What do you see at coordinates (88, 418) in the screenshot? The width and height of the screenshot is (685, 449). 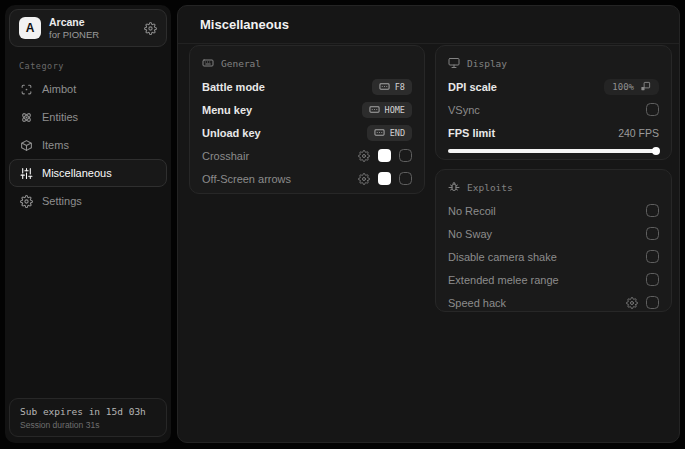 I see `subscription-card: Sub expires in 15d 03h Session duration …` at bounding box center [88, 418].